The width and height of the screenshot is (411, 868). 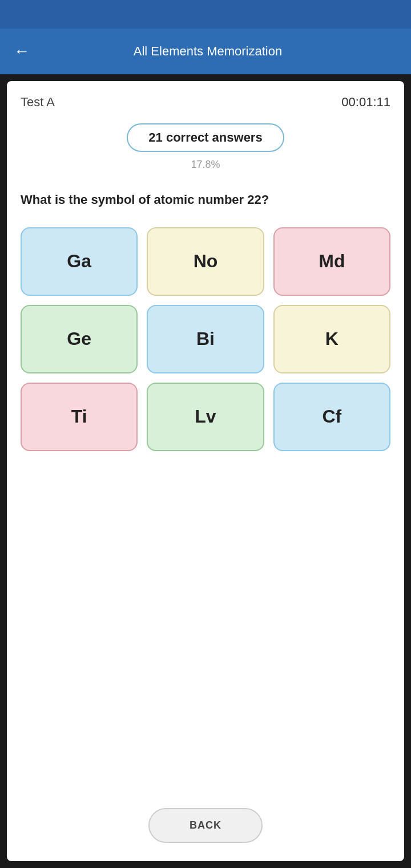 I want to click on back-icon: ←, so click(x=22, y=51).